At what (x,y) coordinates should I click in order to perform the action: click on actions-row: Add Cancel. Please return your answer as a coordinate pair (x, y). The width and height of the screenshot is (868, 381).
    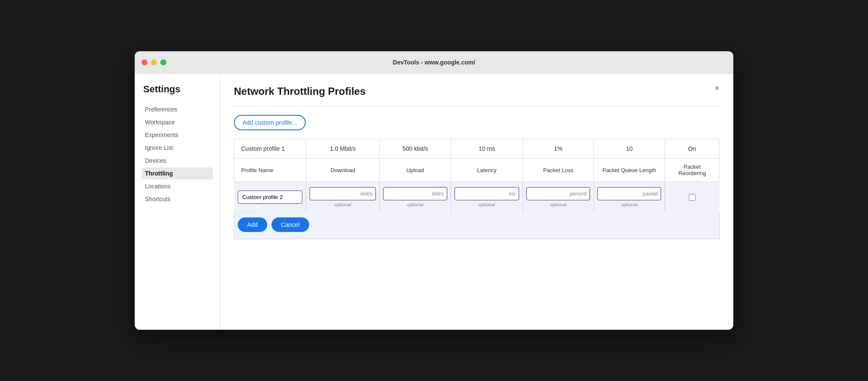
    Looking at the image, I should click on (477, 226).